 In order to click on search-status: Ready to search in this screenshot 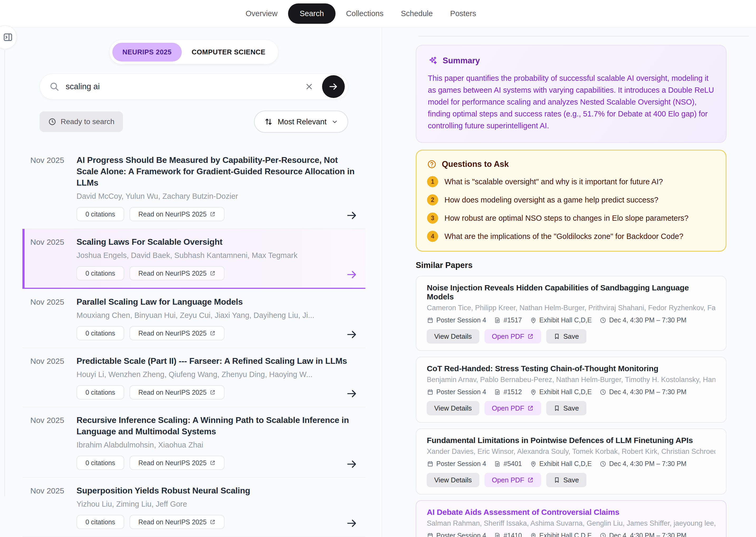, I will do `click(81, 122)`.